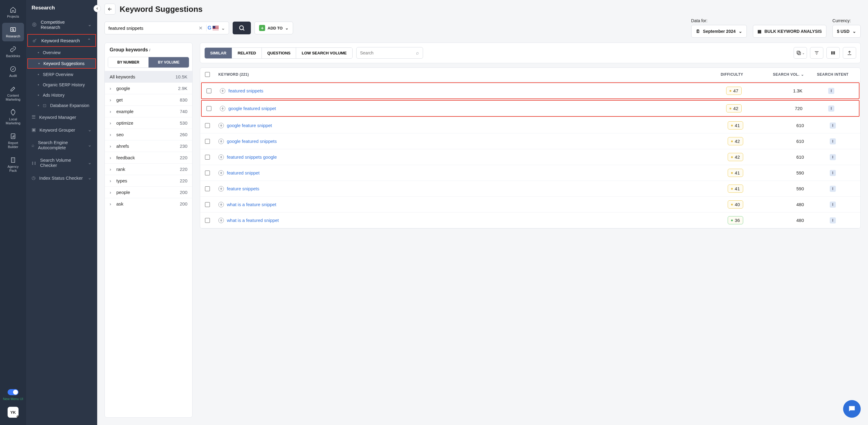 This screenshot has width=868, height=425. Describe the element at coordinates (719, 31) in the screenshot. I see `date-selector: 🗓 September 2024 ⌄` at that location.